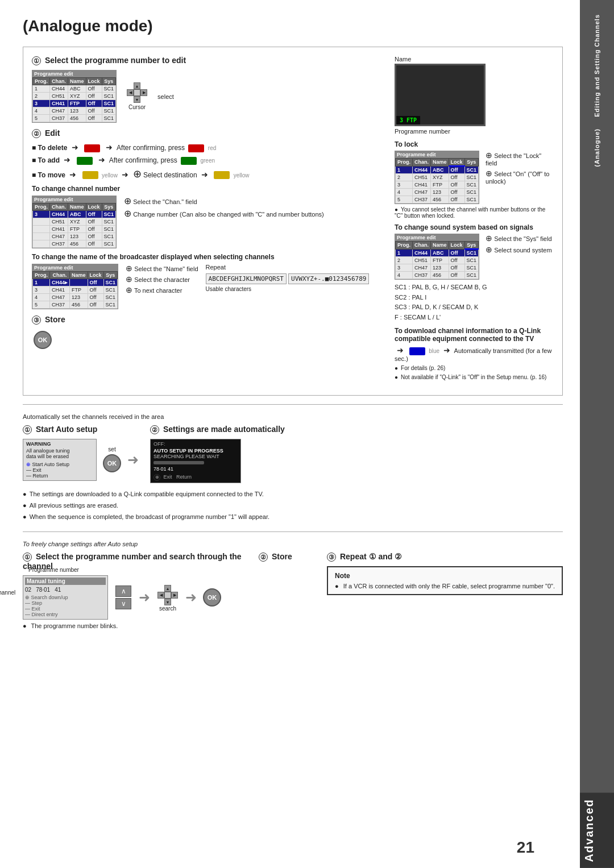 This screenshot has height=868, width=614. I want to click on step1-title: ① Select the programme number to edit, so click(208, 60).